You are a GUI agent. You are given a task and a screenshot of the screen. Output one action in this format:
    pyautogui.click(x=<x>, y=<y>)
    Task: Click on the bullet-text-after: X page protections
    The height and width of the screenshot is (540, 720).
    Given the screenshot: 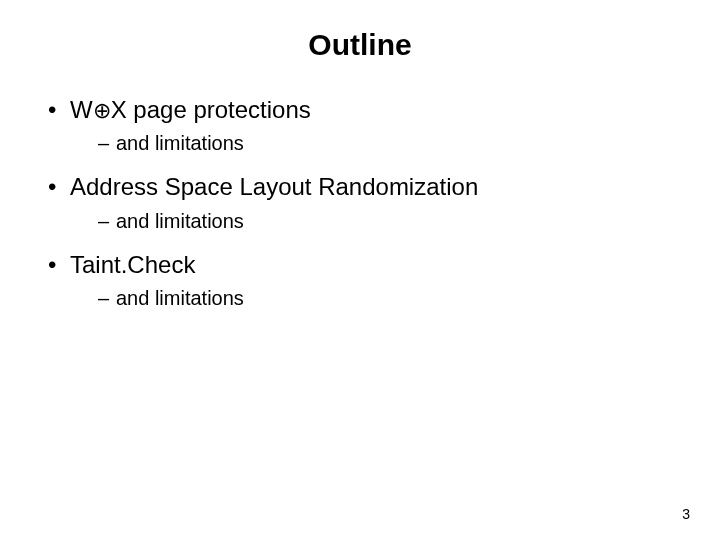 What is the action you would take?
    pyautogui.click(x=211, y=110)
    